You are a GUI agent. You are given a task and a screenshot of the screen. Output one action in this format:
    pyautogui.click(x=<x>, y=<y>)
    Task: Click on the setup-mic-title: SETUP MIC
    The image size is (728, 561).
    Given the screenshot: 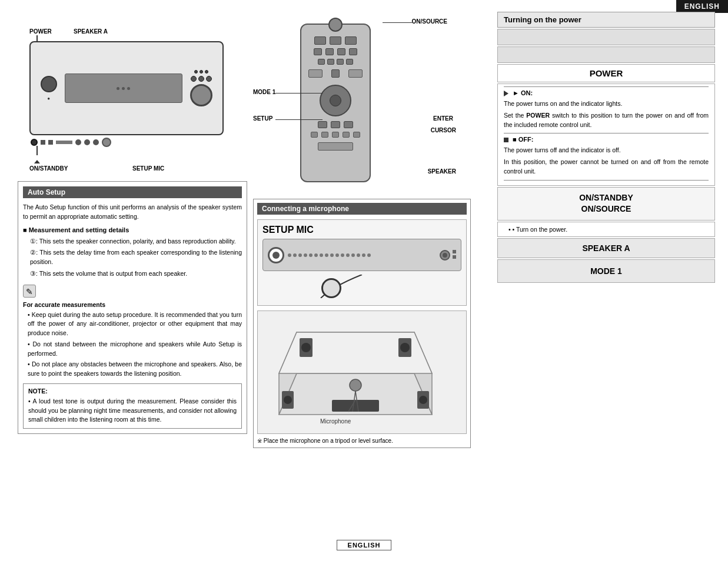 What is the action you would take?
    pyautogui.click(x=362, y=230)
    